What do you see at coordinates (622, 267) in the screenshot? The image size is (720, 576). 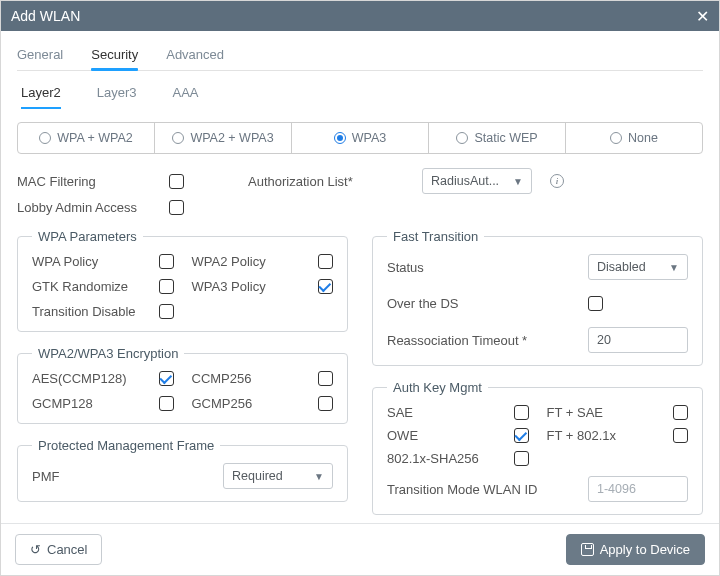 I see `ft-status-value: Disabled` at bounding box center [622, 267].